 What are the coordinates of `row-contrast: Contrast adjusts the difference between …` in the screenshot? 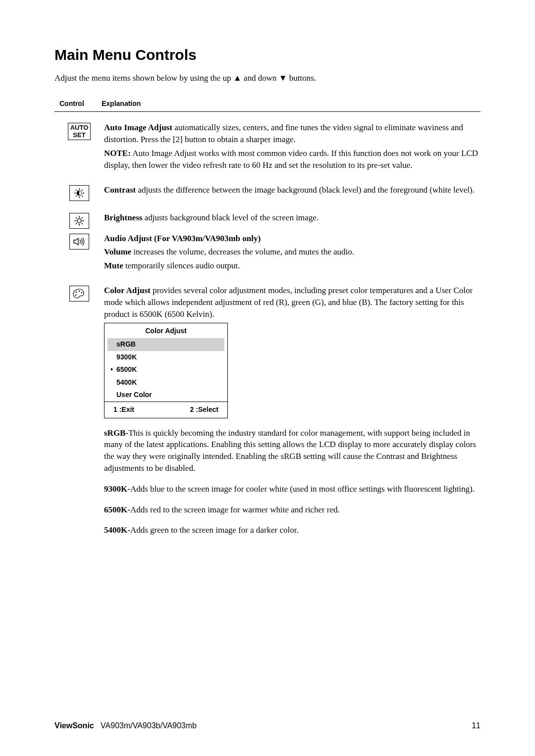 It's located at (268, 193).